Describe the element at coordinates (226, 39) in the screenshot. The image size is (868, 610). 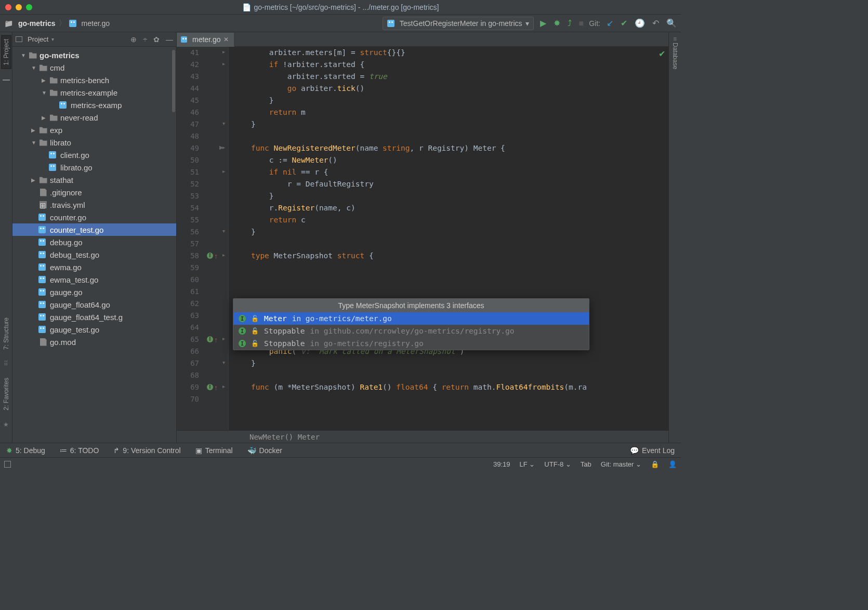
I see `close-tab-button: ✕` at that location.